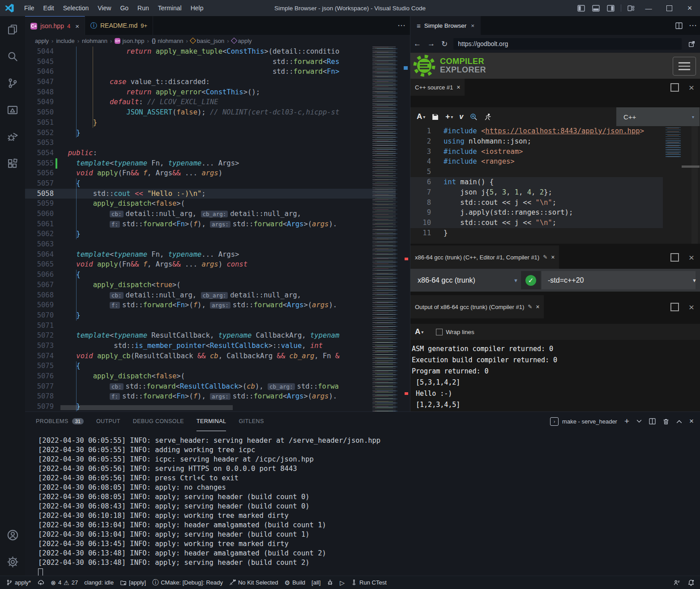  What do you see at coordinates (133, 41) in the screenshot?
I see `breadcrumb-item: json.hpp` at bounding box center [133, 41].